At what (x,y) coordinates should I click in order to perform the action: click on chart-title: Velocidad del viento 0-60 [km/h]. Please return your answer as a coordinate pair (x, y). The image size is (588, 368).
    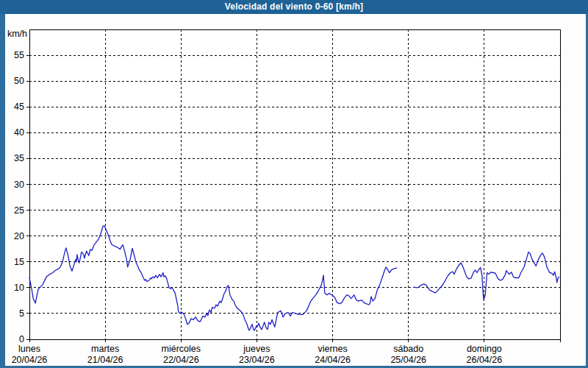
    Looking at the image, I should click on (294, 7).